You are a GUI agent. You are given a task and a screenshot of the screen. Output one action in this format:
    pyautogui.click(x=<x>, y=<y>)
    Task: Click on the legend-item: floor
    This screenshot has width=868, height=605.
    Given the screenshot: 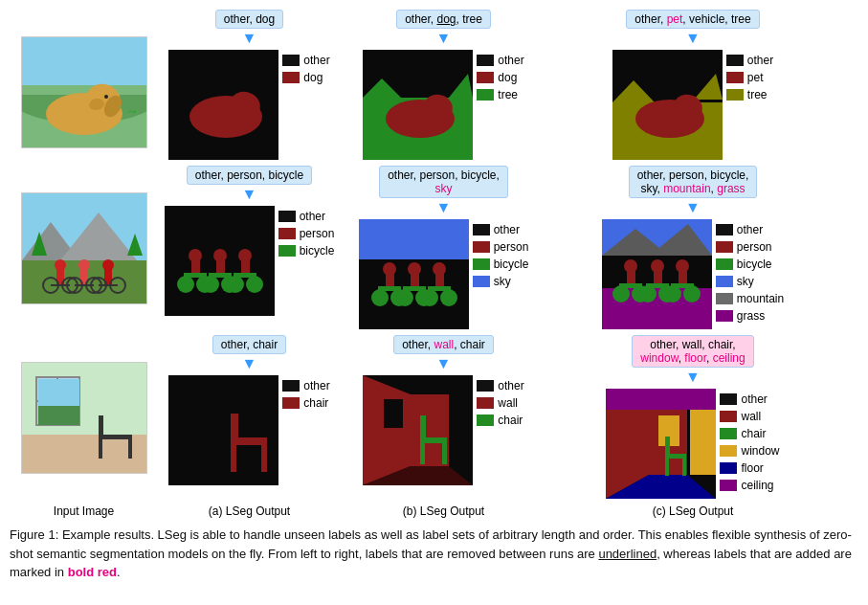 What is the action you would take?
    pyautogui.click(x=749, y=468)
    